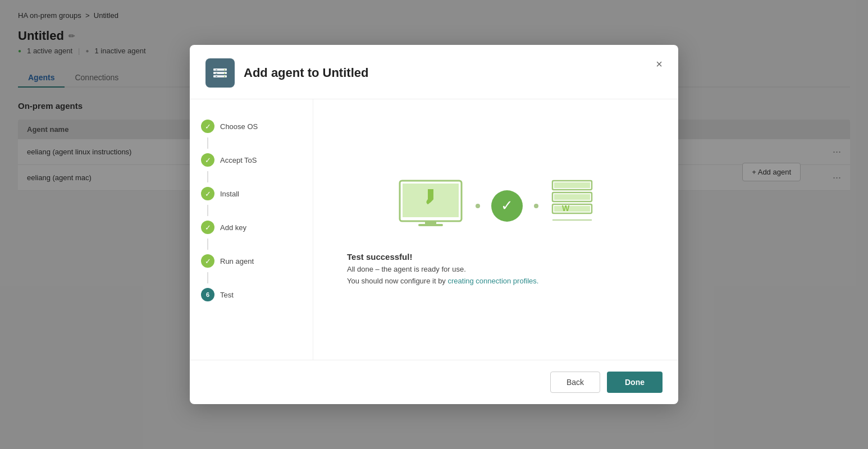  What do you see at coordinates (252, 295) in the screenshot?
I see `step-6: 6 Test` at bounding box center [252, 295].